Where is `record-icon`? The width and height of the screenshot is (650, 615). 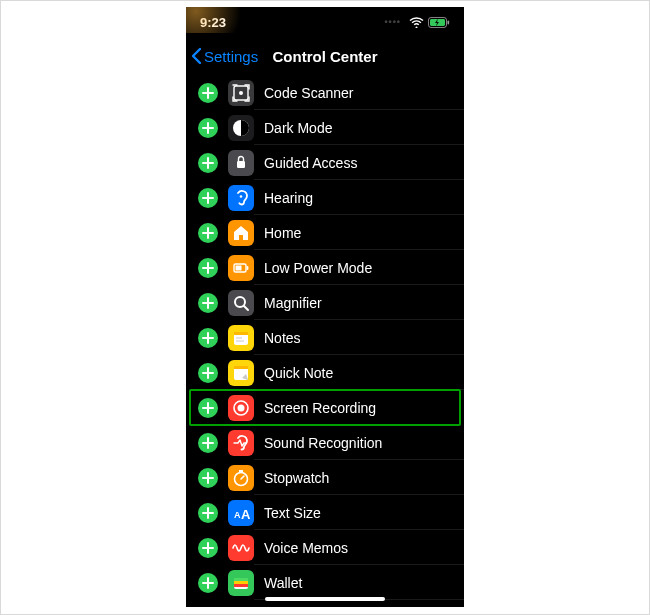
record-icon is located at coordinates (241, 408).